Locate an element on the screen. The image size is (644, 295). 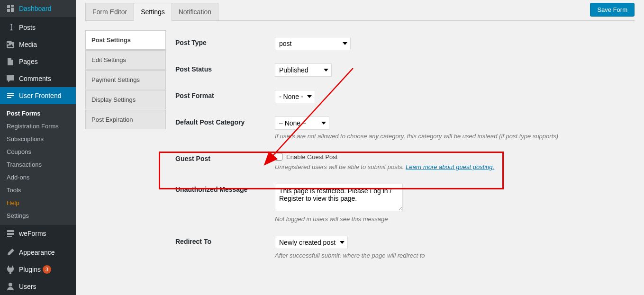
user-icon is located at coordinates (10, 286).